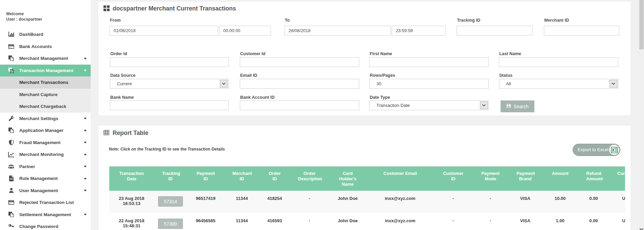 This screenshot has width=644, height=230. I want to click on welcome-block: Welcome User : docspartner, so click(24, 17).